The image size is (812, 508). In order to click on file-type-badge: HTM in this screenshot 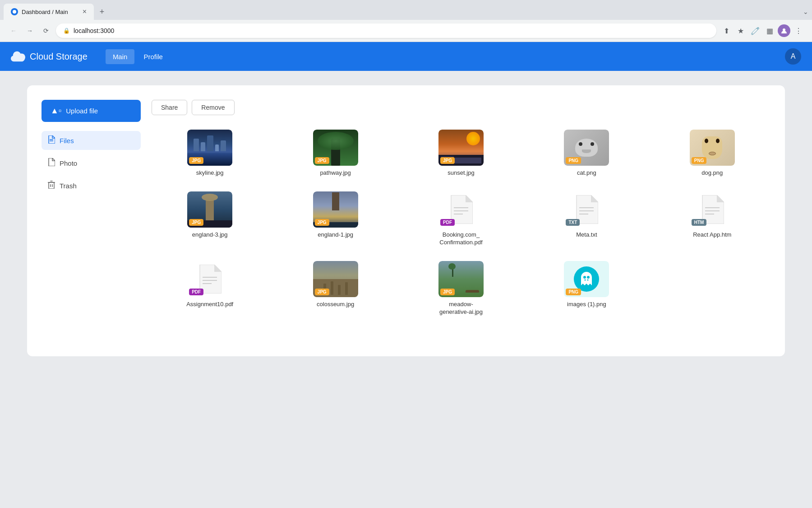, I will do `click(699, 222)`.